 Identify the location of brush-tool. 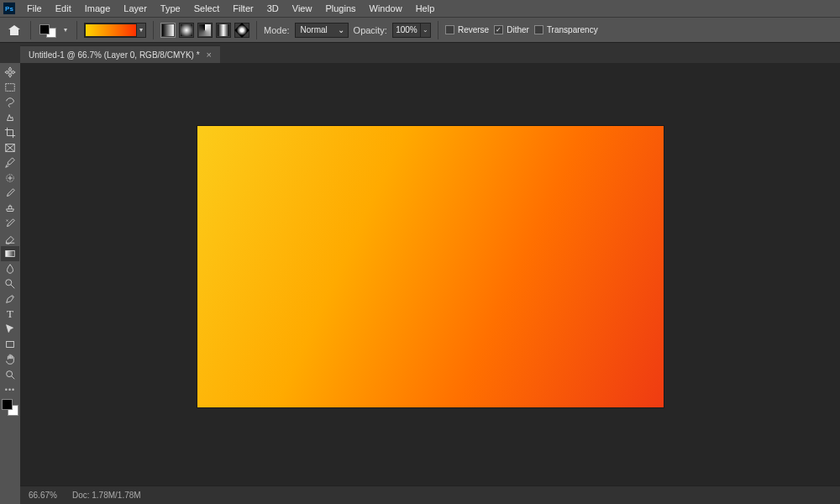
(10, 193).